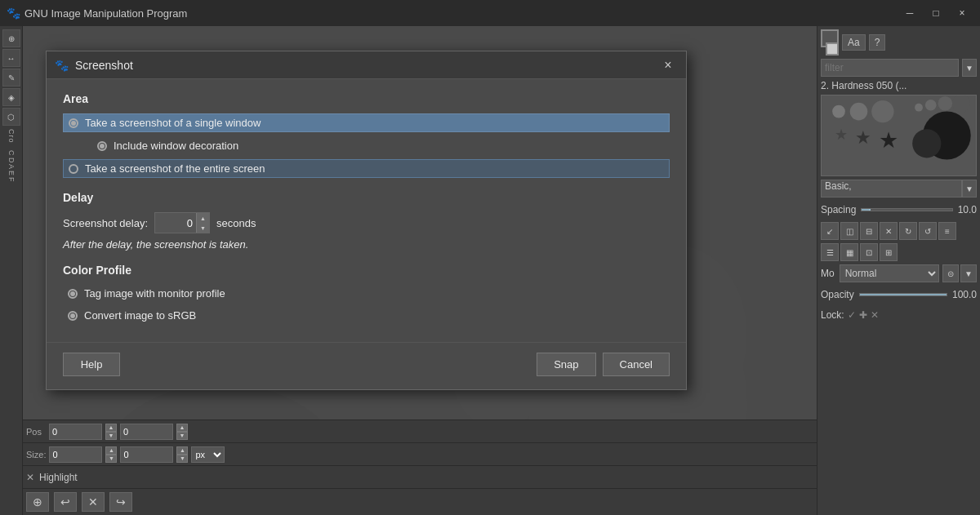 Image resolution: width=980 pixels, height=515 pixels. What do you see at coordinates (898, 231) in the screenshot?
I see `tool-icons-row-1: ↙ ◫ ⊟ ✕ ↻ ↺ ≡` at bounding box center [898, 231].